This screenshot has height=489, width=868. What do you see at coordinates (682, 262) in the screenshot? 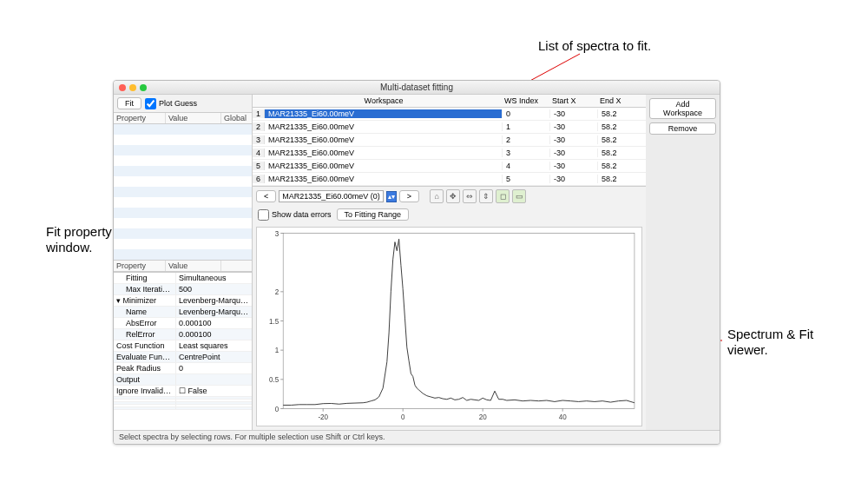
I see `right-panel: Add Workspace Remove` at bounding box center [682, 262].